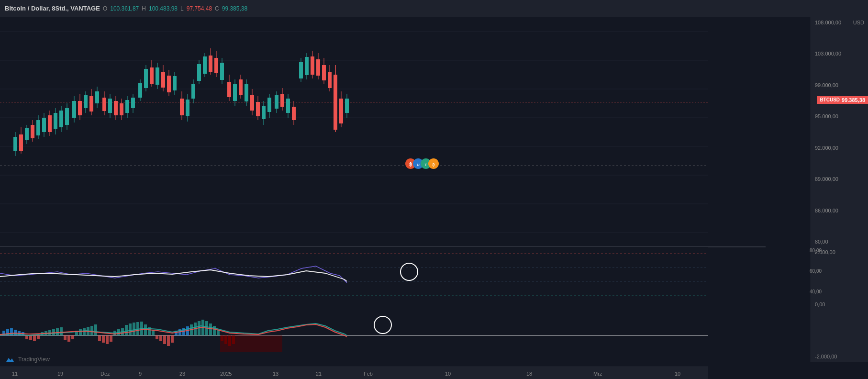 The height and width of the screenshot is (379, 868). I want to click on chart-header: Bitcoin / Dollar, 8Std., VANTAGE O 100.3…, so click(434, 9).